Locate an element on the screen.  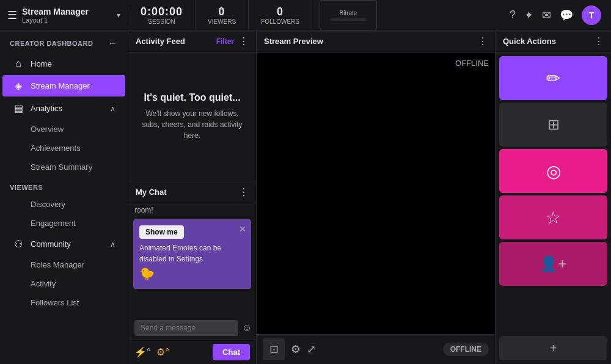
scenes-icon: ⊞ is located at coordinates (554, 125).